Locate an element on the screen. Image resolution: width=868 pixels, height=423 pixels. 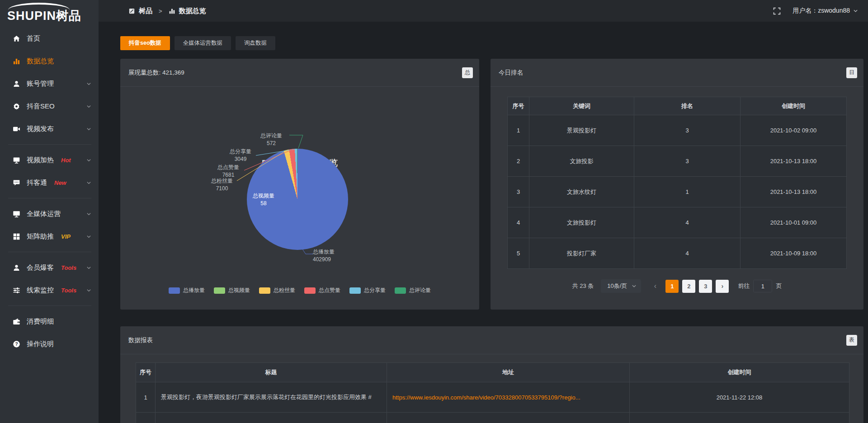
sidebar-item-video-publish: 视频发布 is located at coordinates (49, 129).